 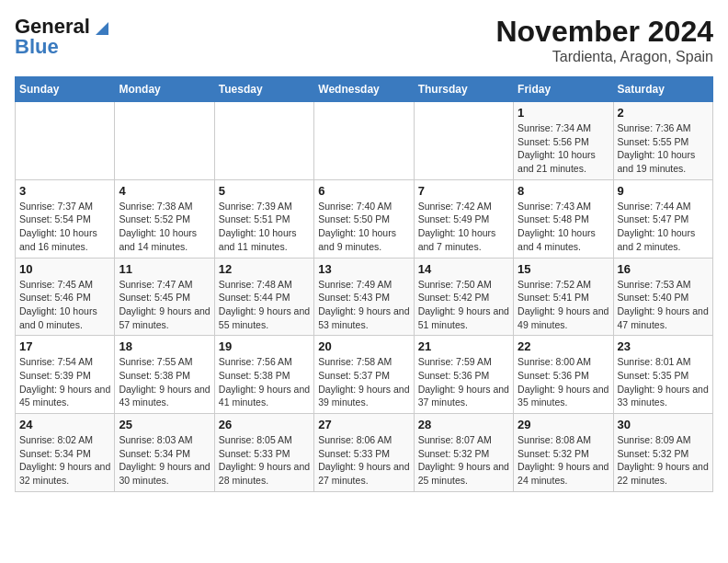 What do you see at coordinates (463, 453) in the screenshot?
I see `calendar-cell: 28Sunrise: 8:07 AM Sunset: 5:32 PM Dayli…` at bounding box center [463, 453].